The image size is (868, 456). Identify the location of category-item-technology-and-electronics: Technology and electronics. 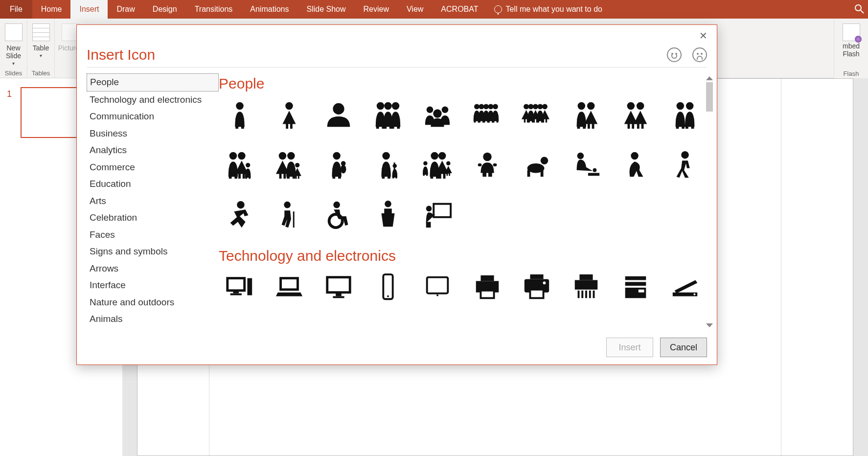
(153, 100).